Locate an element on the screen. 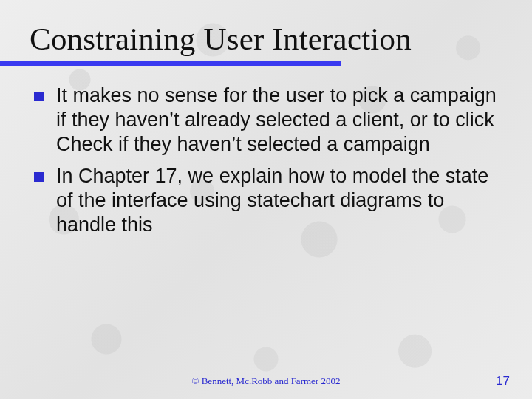 This screenshot has height=399, width=532. title-underline is located at coordinates (170, 64).